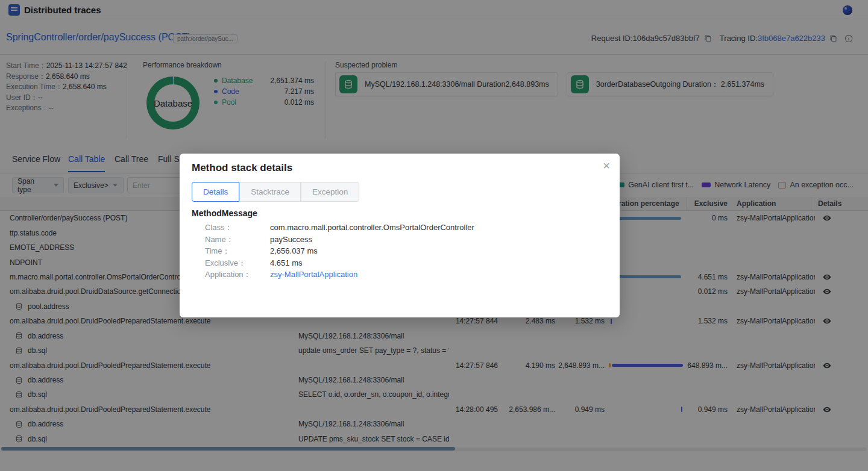 The height and width of the screenshot is (471, 868). Describe the element at coordinates (270, 192) in the screenshot. I see `modal-tab-stacktrace: Stacktrace` at that location.